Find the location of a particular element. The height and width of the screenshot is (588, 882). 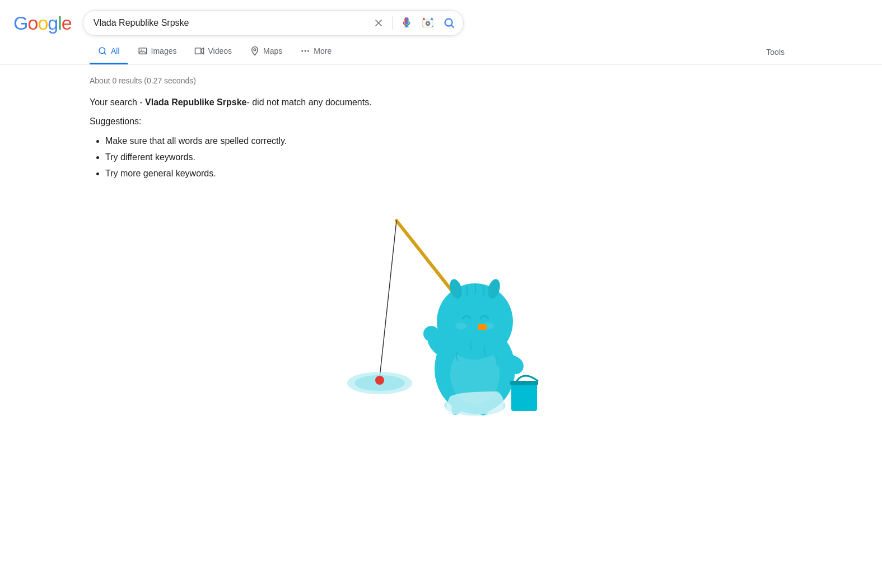

map-icon is located at coordinates (255, 51).